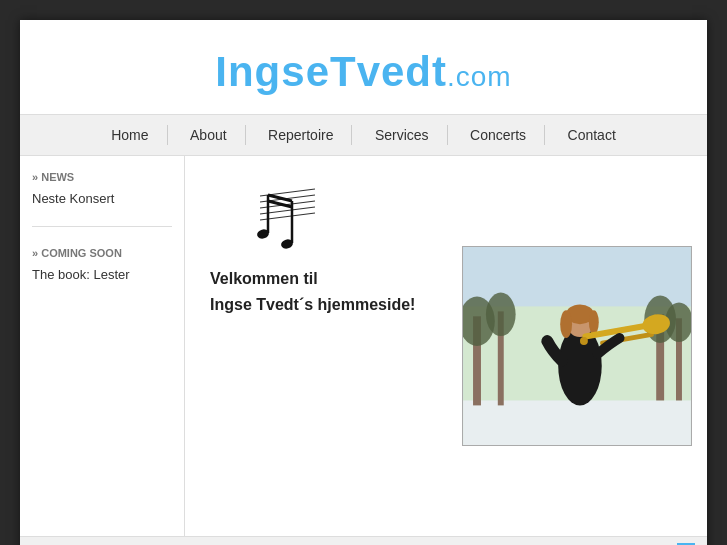 The image size is (727, 545). What do you see at coordinates (402, 135) in the screenshot?
I see `nav-services: Services` at bounding box center [402, 135].